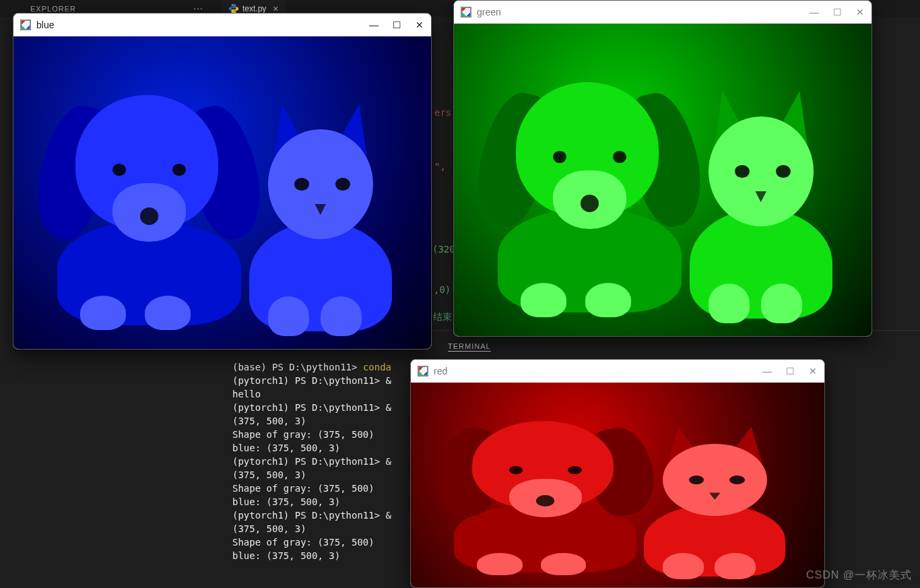  Describe the element at coordinates (440, 166) in the screenshot. I see `code-frag-2: ",` at that location.